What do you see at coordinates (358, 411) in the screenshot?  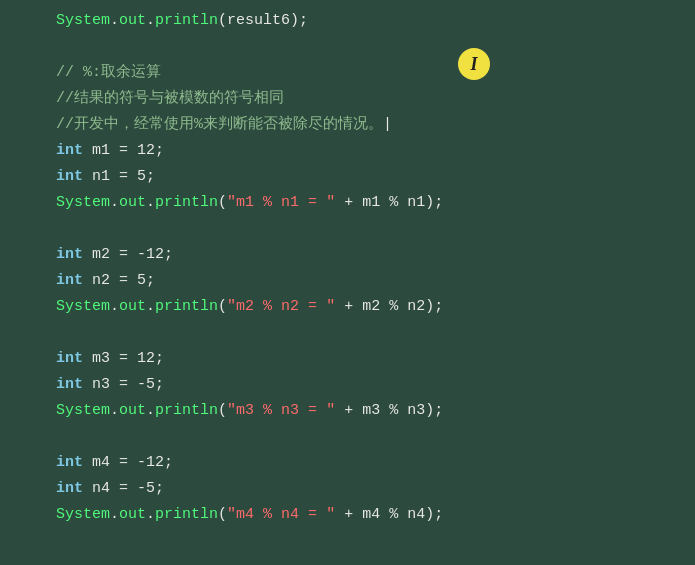 I see `code-line-println-3: System.out.println("m3 % n3 = " + m3 % n…` at bounding box center [358, 411].